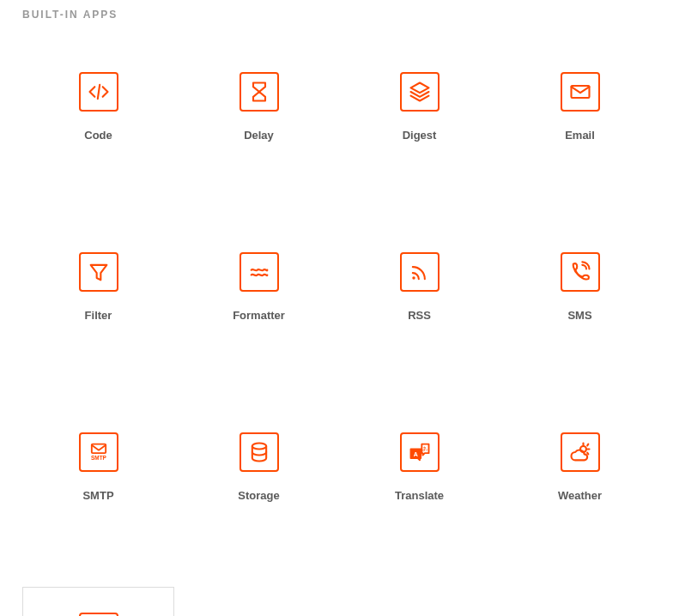 The width and height of the screenshot is (673, 616). What do you see at coordinates (420, 272) in the screenshot?
I see `rss-icon` at bounding box center [420, 272].